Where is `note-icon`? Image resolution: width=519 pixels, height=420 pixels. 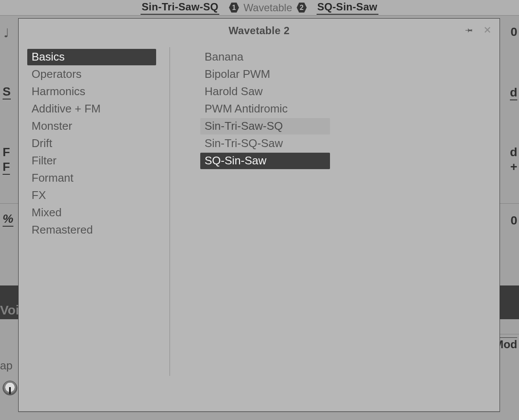 note-icon is located at coordinates (6, 33).